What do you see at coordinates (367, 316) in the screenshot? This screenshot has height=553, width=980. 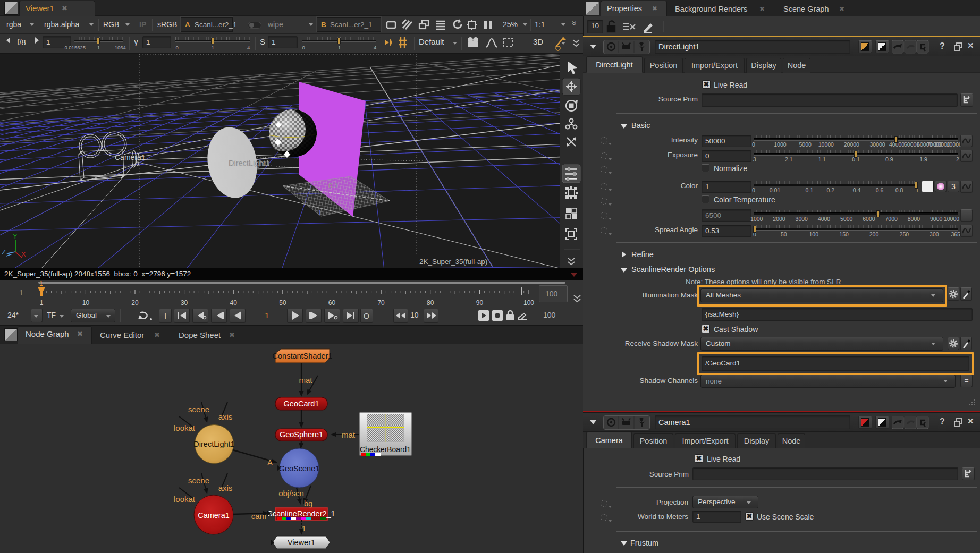 I see `svg-text: O` at bounding box center [367, 316].